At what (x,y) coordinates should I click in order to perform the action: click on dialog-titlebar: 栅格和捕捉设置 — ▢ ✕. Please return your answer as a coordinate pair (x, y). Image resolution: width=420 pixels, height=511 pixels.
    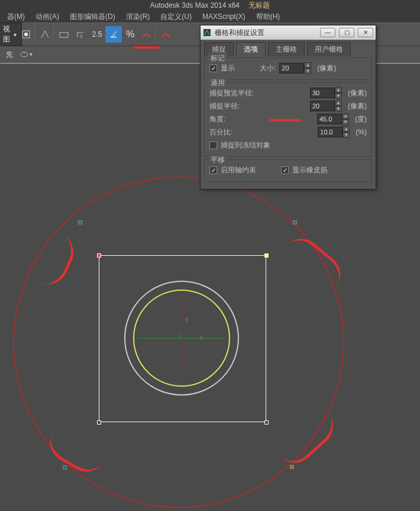
    Looking at the image, I should click on (288, 33).